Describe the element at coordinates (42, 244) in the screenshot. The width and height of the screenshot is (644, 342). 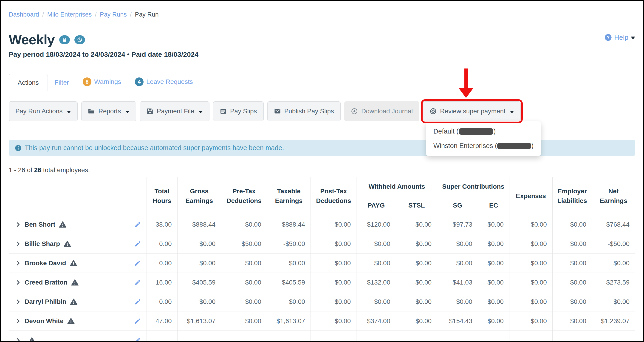
I see `employee-name: Billie Sharp` at that location.